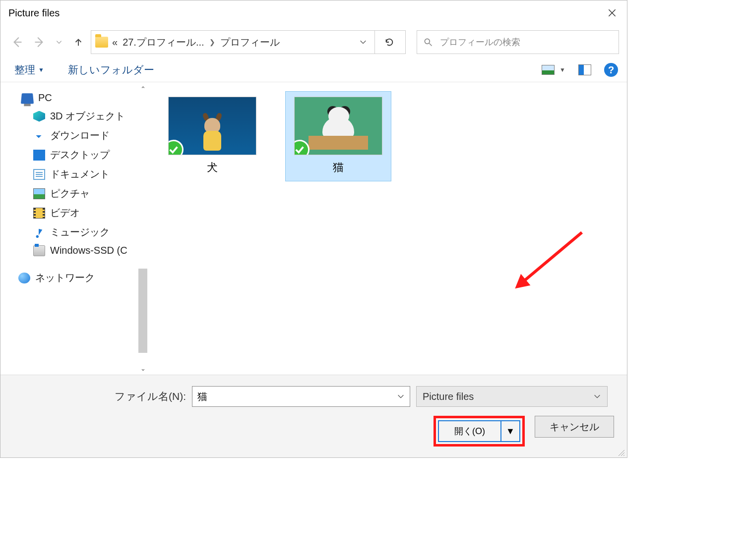 The height and width of the screenshot is (560, 744). Describe the element at coordinates (212, 168) in the screenshot. I see `file-name: 犬` at that location.